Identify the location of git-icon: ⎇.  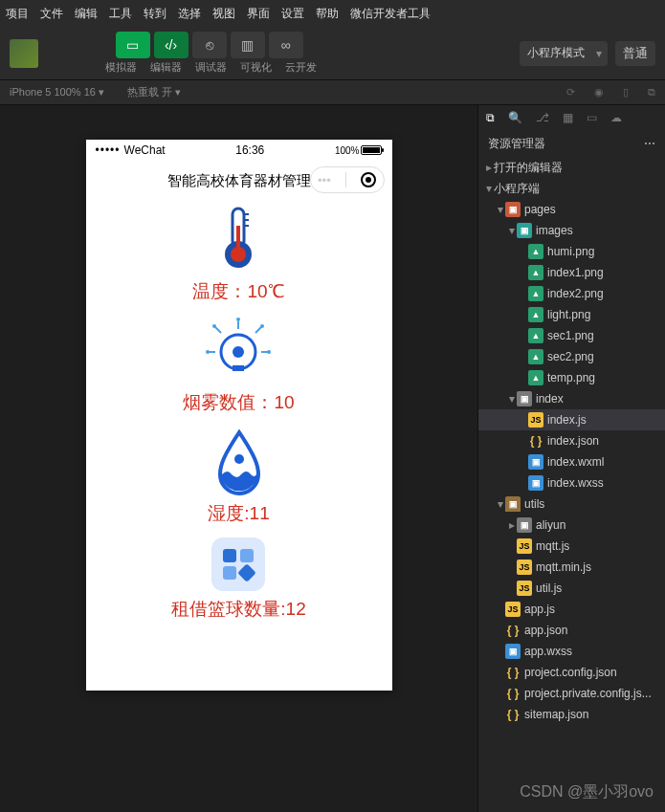
(543, 118).